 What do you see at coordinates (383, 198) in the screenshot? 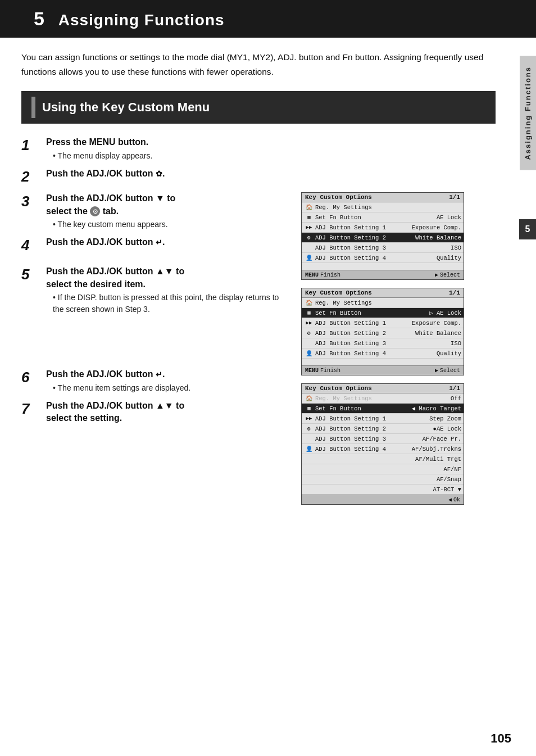
I see `screen1-titlebar: Key Custom Options 1/1` at bounding box center [383, 198].